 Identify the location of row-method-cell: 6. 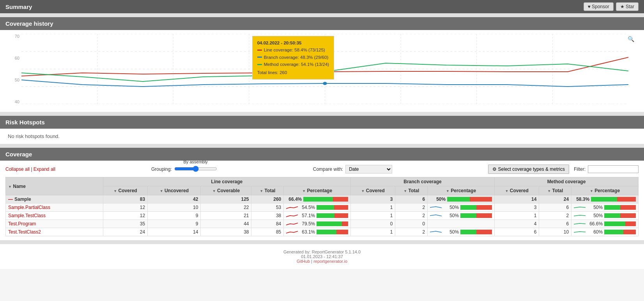
(555, 224).